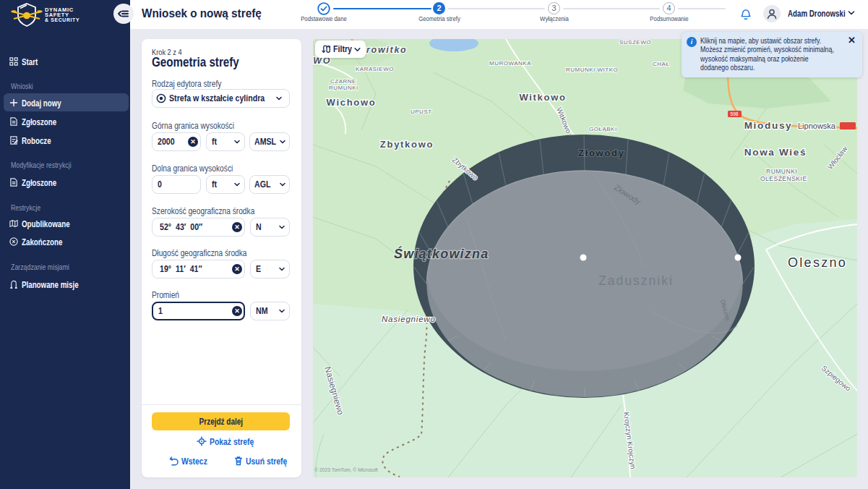 This screenshot has height=489, width=868. What do you see at coordinates (769, 126) in the screenshot?
I see `svg-text: Miodusy` at bounding box center [769, 126].